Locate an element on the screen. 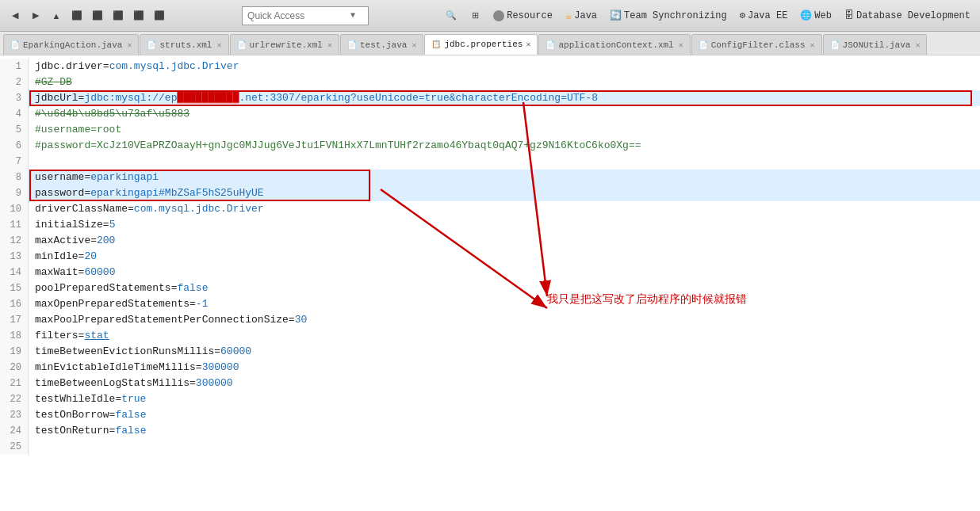 This screenshot has width=980, height=511. web-icon: 🌐 is located at coordinates (806, 16).